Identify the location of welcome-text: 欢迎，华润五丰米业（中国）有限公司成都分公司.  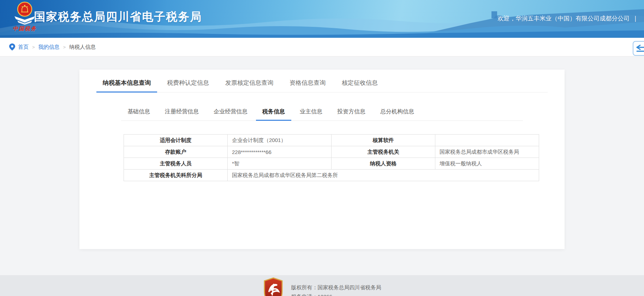
(564, 18).